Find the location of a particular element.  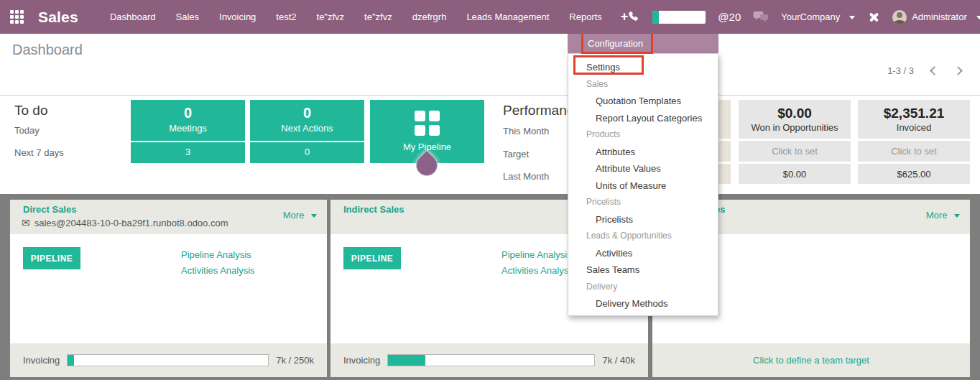

invoiced-main: $2,351.21 Invoiced is located at coordinates (914, 119).